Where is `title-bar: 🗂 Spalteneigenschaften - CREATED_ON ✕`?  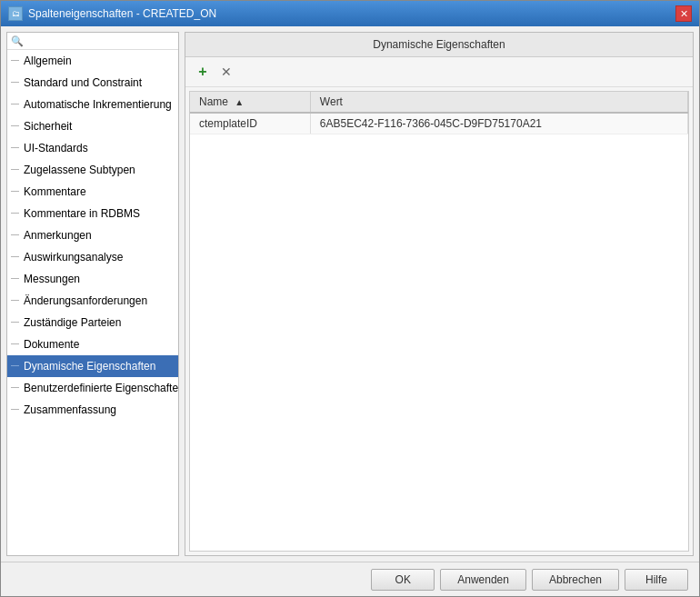 title-bar: 🗂 Spalteneigenschaften - CREATED_ON ✕ is located at coordinates (350, 14).